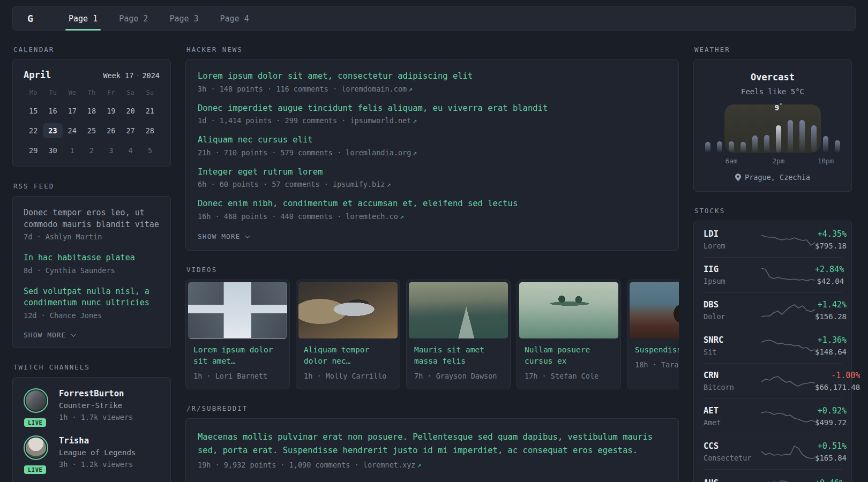 The width and height of the screenshot is (868, 482). I want to click on video-meta: 1h · Lori Barnett, so click(238, 376).